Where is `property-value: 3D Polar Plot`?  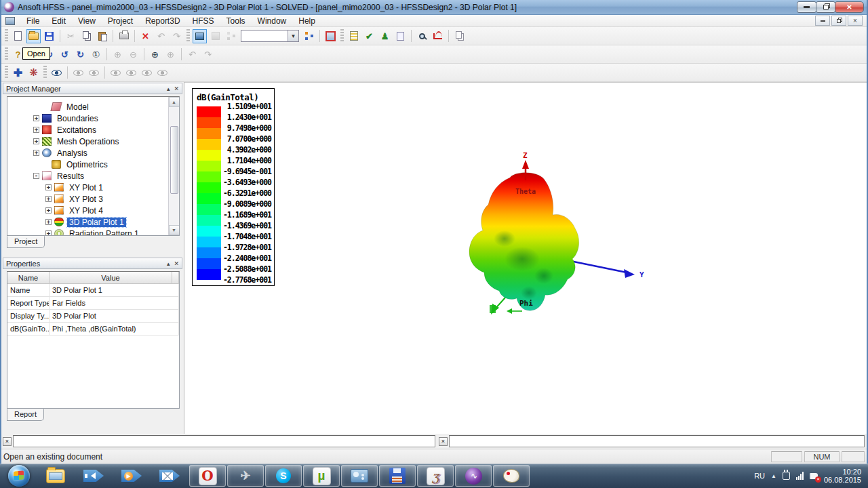
property-value: 3D Polar Plot is located at coordinates (114, 316).